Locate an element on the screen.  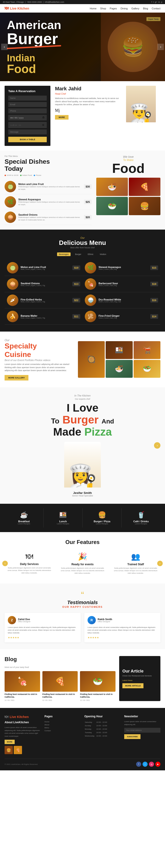
hero-next-button: › is located at coordinates (161, 47).